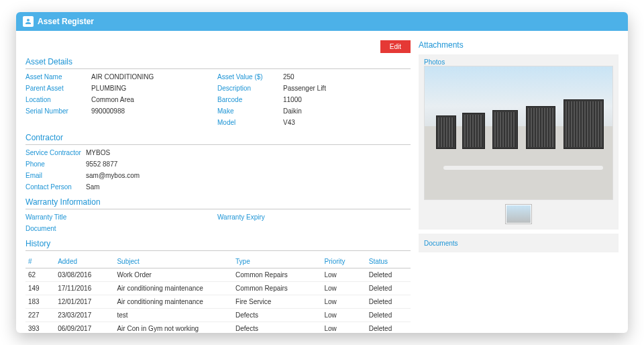  What do you see at coordinates (218, 47) in the screenshot?
I see `edit-row: Edit` at bounding box center [218, 47].